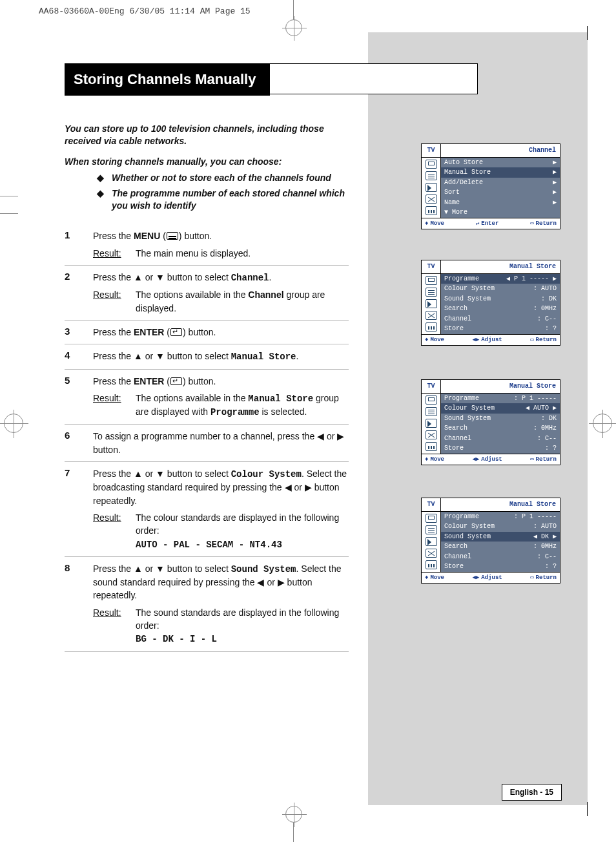  What do you see at coordinates (242, 626) in the screenshot?
I see `result-text: The sound standards are displayed in the…` at bounding box center [242, 626].